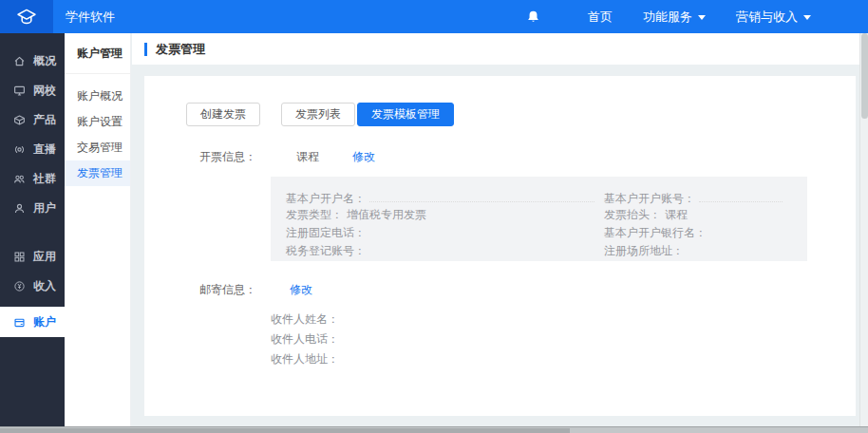  I want to click on subnav-item-account-settings: 账户设置, so click(97, 122).